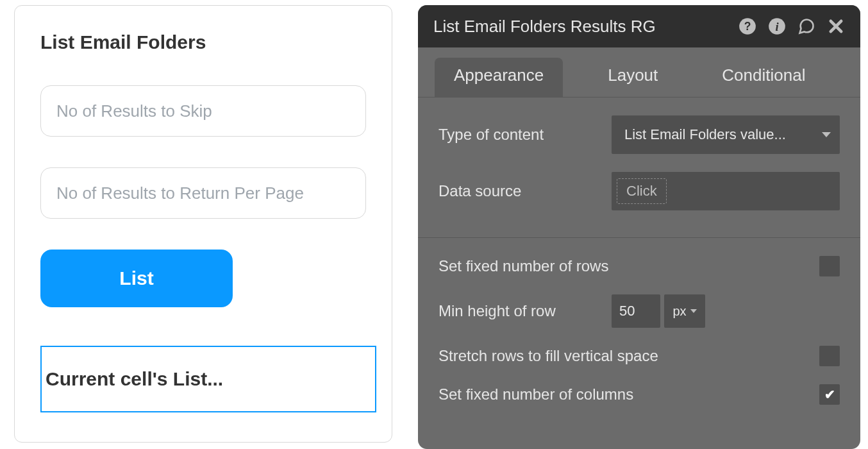 Image resolution: width=868 pixels, height=449 pixels. What do you see at coordinates (680, 312) in the screenshot?
I see `min-height-unit: px` at bounding box center [680, 312].